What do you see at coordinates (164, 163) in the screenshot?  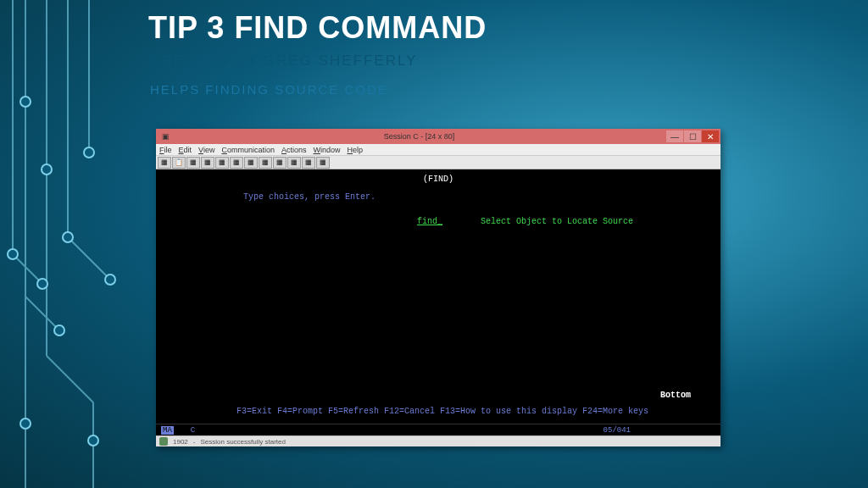 I see `toolbar-btn-1: ▦` at bounding box center [164, 163].